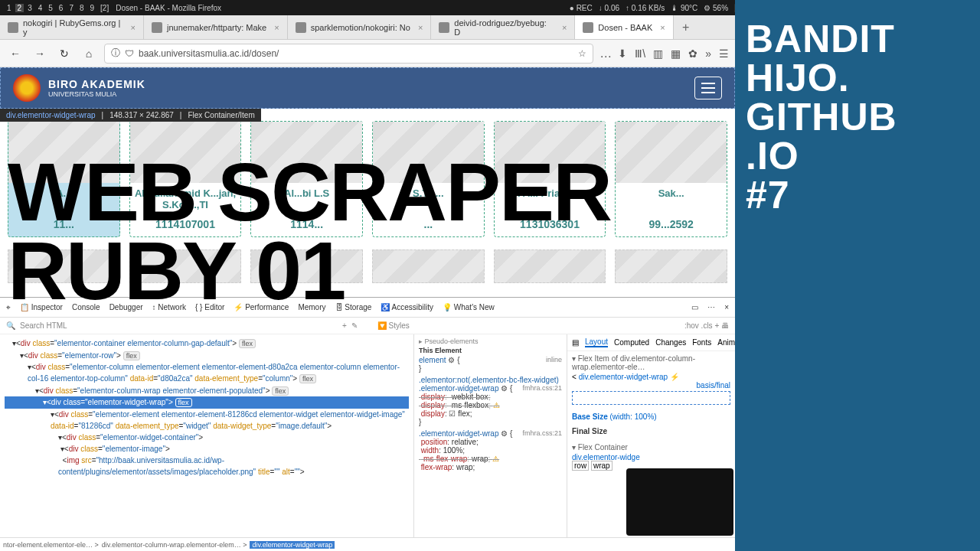 The height and width of the screenshot is (551, 980). I want to click on extensions-icon: ▦, so click(675, 54).